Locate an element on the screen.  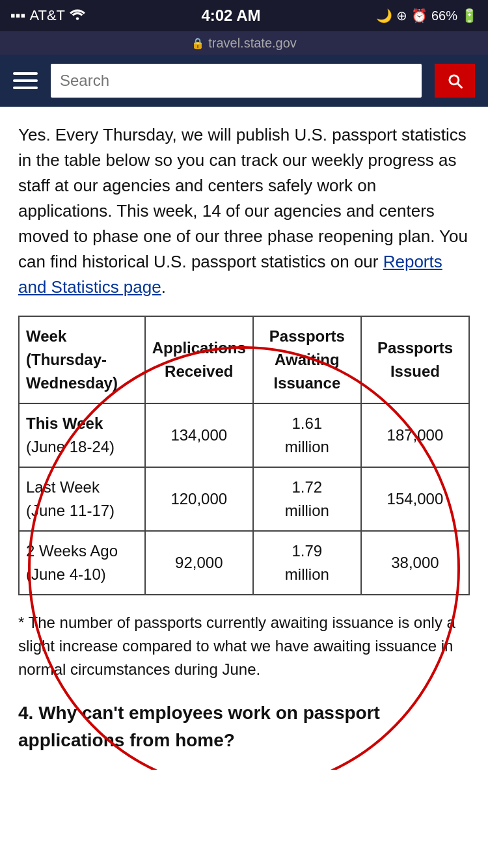
alarm-icon: ⏰ is located at coordinates (419, 16).